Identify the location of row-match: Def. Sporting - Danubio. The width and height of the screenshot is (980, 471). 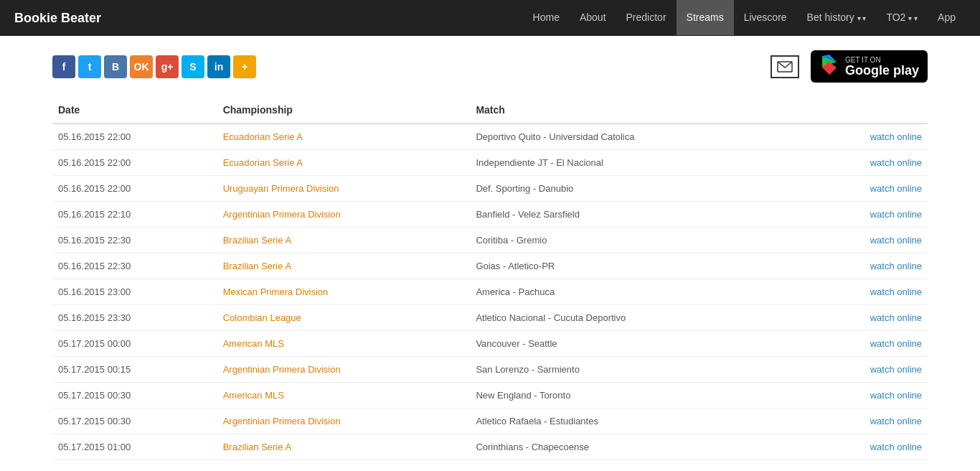
(637, 189).